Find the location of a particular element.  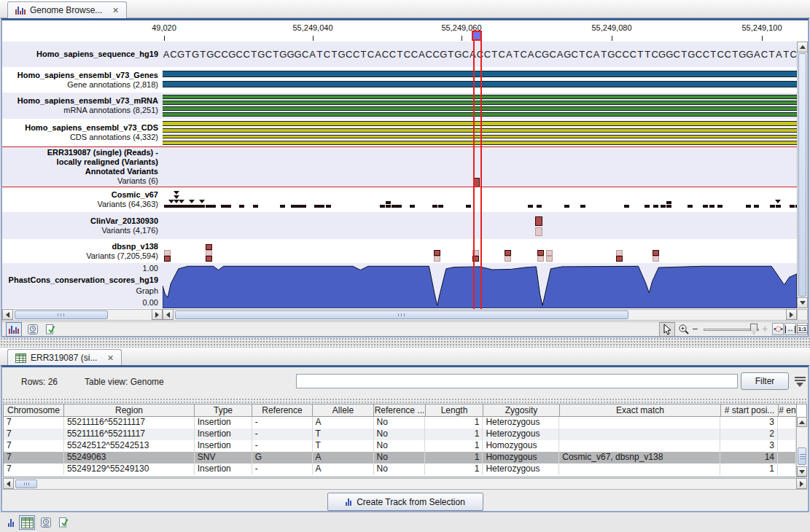

tab-variant-table: ERR319087 (si... × is located at coordinates (64, 357).